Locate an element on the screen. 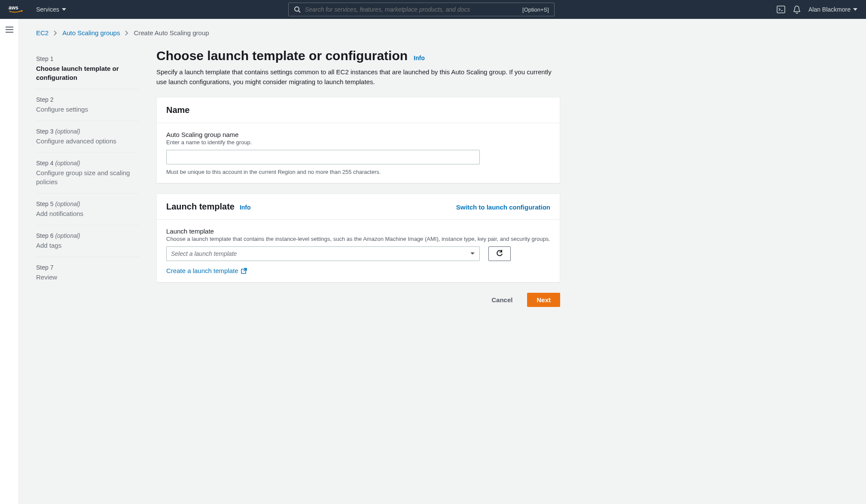 Image resolution: width=866 pixels, height=504 pixels. page-description: Specify a launch template that contains … is located at coordinates (358, 77).